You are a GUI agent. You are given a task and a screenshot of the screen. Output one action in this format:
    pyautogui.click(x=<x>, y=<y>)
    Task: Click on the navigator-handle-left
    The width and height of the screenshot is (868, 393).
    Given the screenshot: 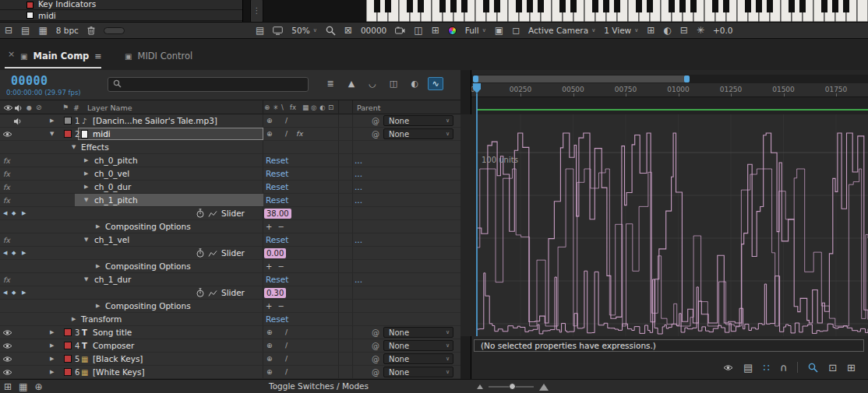 What is the action you would take?
    pyautogui.click(x=475, y=79)
    